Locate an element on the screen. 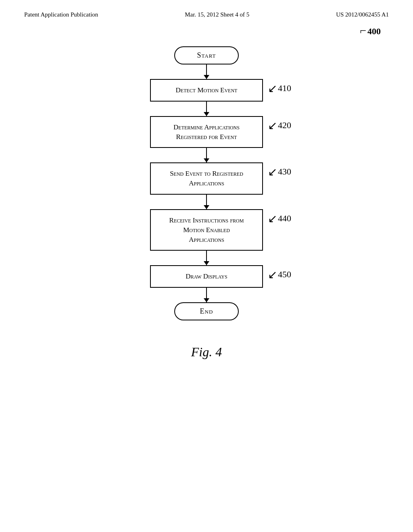 Image resolution: width=413 pixels, height=532 pixels. step-420-text: Determine ApplicationsRegistered for Eve… is located at coordinates (206, 132).